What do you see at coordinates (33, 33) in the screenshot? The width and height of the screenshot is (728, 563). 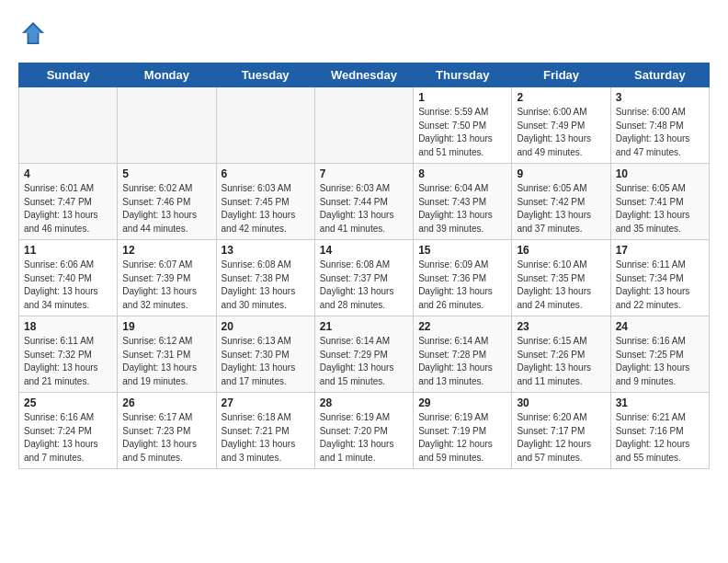 I see `logo-icon` at bounding box center [33, 33].